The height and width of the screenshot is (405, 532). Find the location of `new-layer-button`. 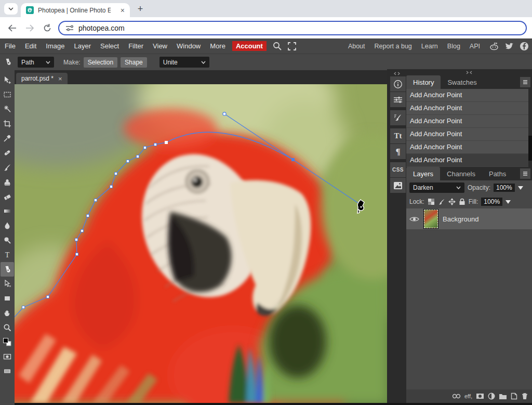

new-layer-button is located at coordinates (514, 396).